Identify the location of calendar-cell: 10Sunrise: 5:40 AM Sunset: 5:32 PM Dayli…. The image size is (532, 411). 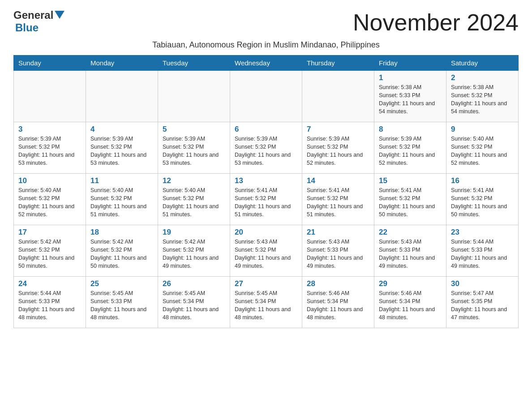
(50, 200).